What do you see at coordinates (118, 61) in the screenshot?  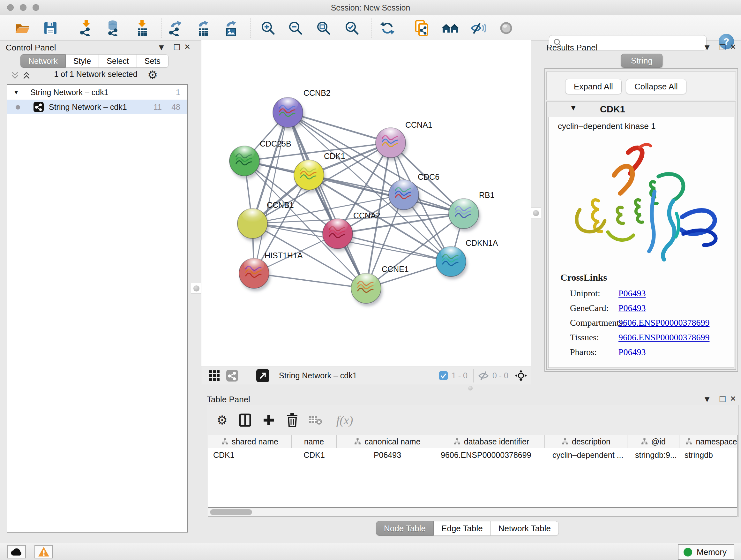 I see `tab-select: Select` at bounding box center [118, 61].